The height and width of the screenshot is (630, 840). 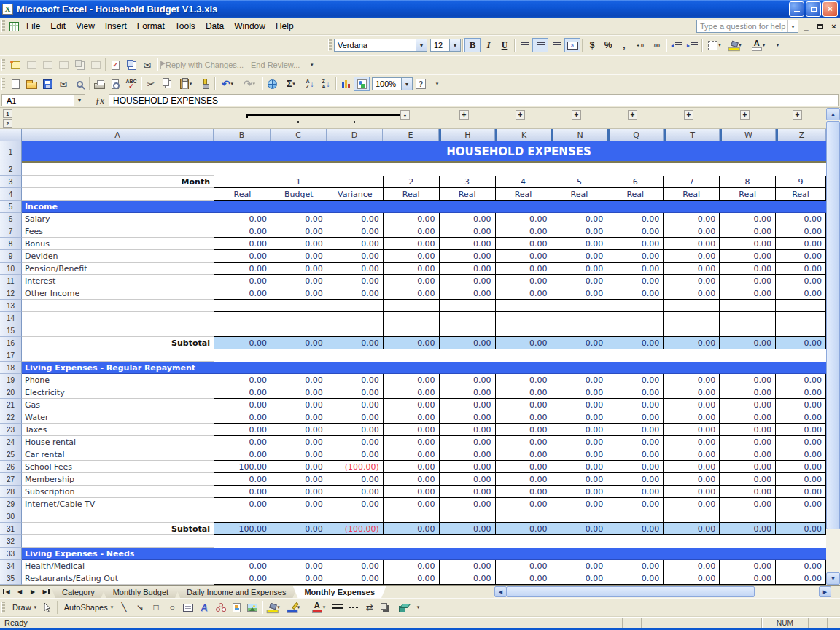 What do you see at coordinates (691, 182) in the screenshot?
I see `cell: 7` at bounding box center [691, 182].